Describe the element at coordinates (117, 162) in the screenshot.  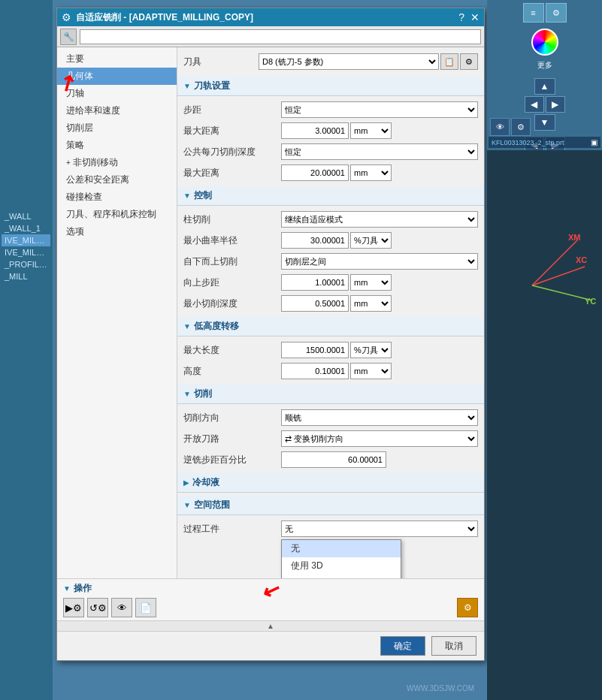
I see `nav-item-feiqiexiao: + 非切削移动` at that location.